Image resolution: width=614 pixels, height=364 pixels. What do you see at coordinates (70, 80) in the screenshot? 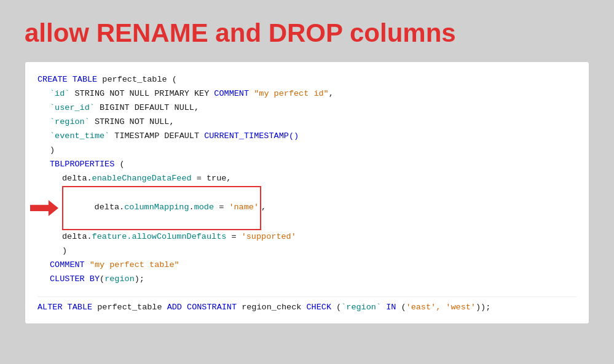
I see `keyword-create: CREATE TABLE` at bounding box center [70, 80].